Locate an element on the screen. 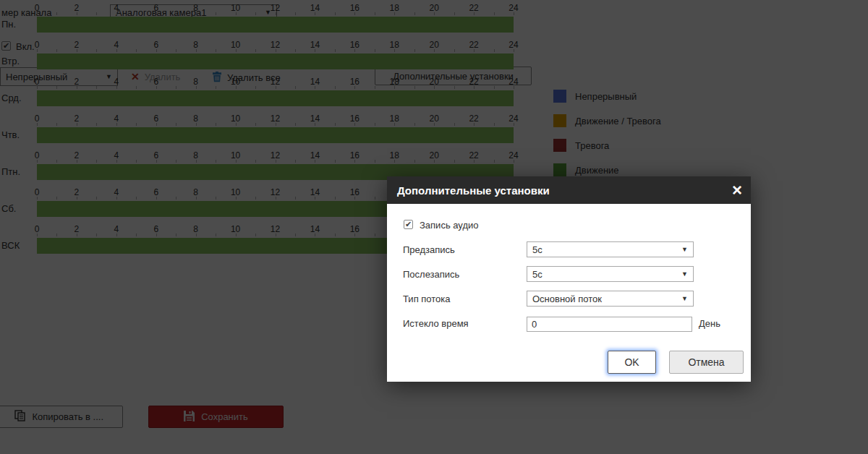 This screenshot has width=868, height=454. close-icon: × is located at coordinates (737, 190).